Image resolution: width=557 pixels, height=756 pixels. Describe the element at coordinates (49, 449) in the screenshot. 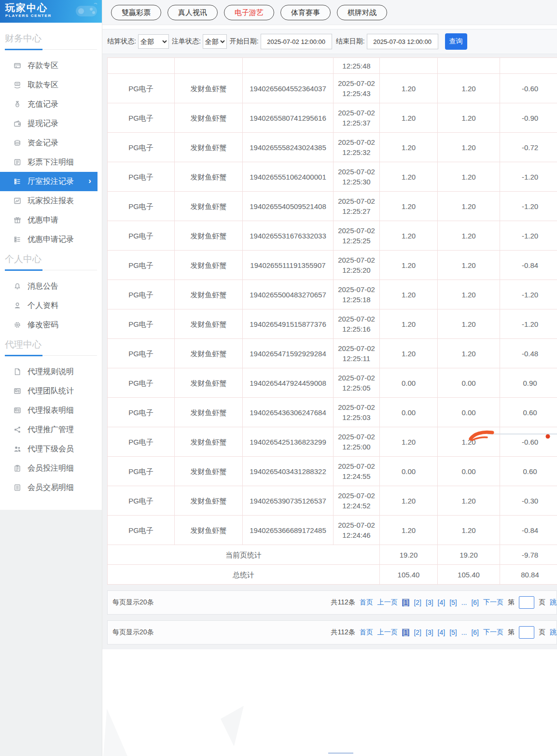

I see `sidebar-item-代理下级会员: 代理下级会员` at that location.